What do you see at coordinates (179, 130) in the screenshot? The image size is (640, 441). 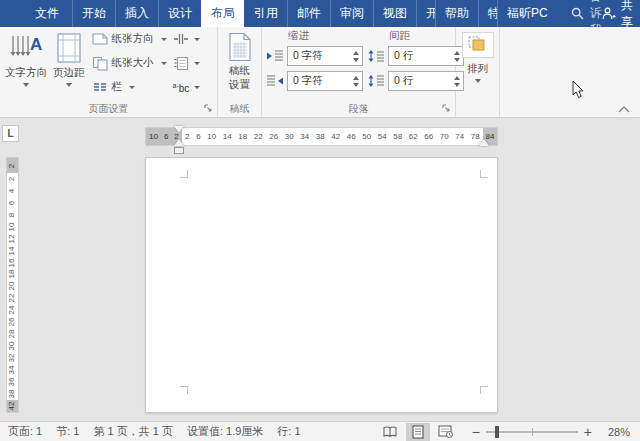 I see `first-line-indent-marker` at bounding box center [179, 130].